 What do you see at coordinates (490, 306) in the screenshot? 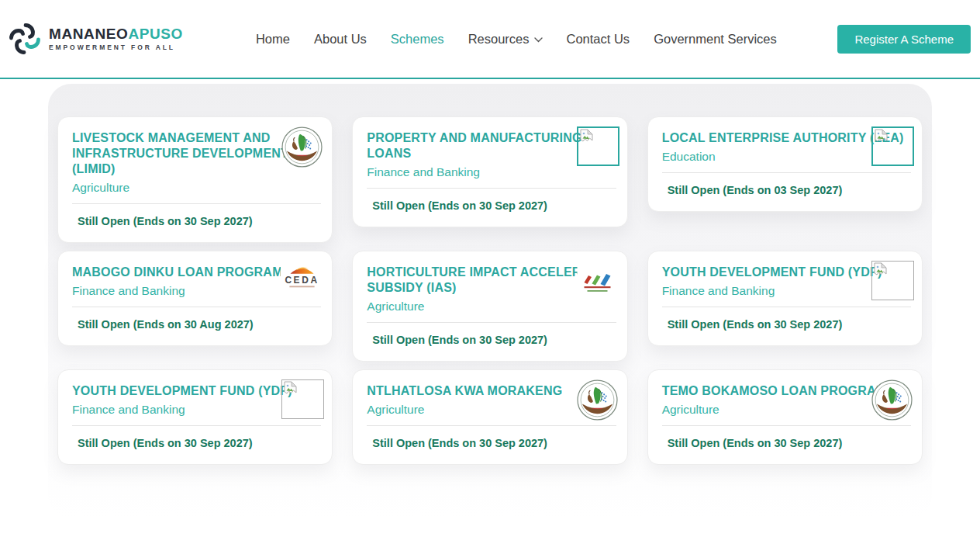
I see `scheme-card: HORTICULTURE IMPACT ACCELERATOR SUBSIDY …` at bounding box center [490, 306].